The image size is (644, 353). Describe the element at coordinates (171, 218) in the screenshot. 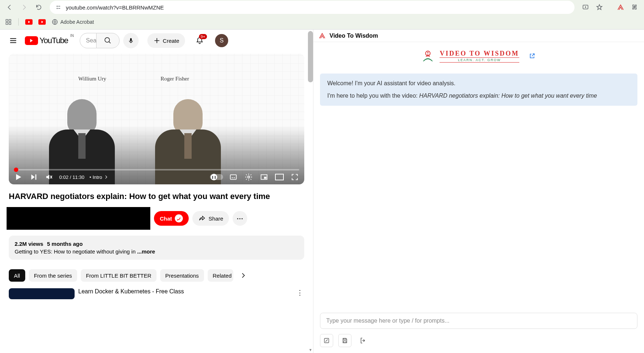

I see `chat-button: Chat` at that location.